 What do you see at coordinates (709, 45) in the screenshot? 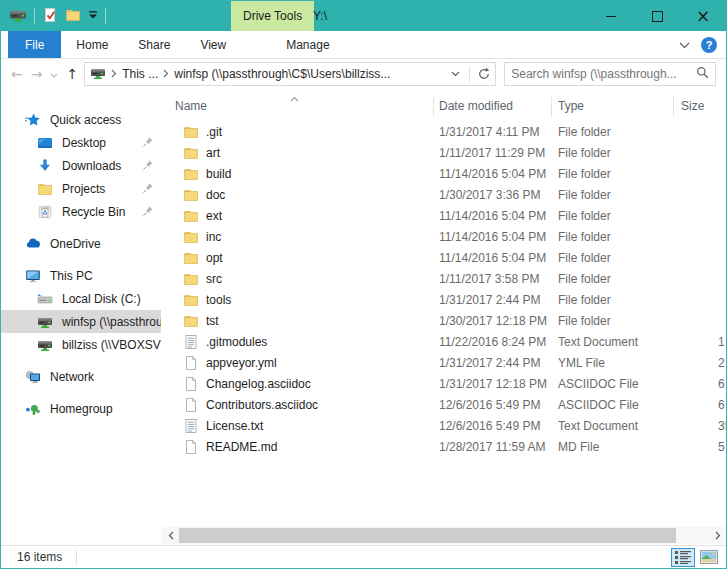
I see `help-icon: ?` at bounding box center [709, 45].